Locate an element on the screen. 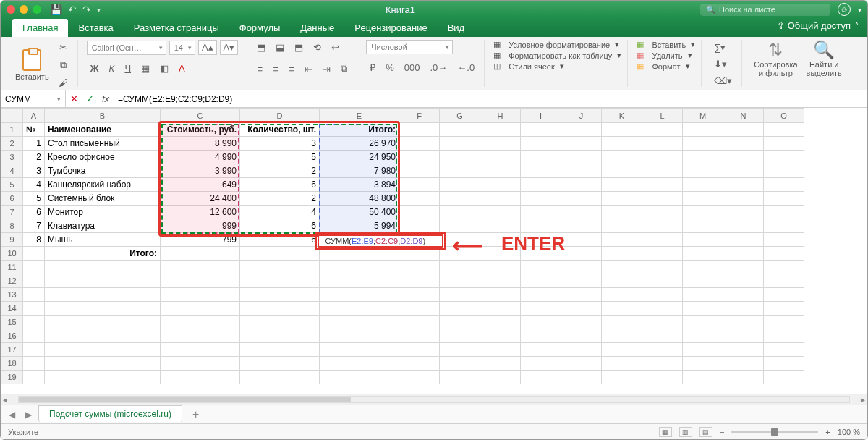 The height and width of the screenshot is (440, 868). name-box: СУММ is located at coordinates (33, 98).